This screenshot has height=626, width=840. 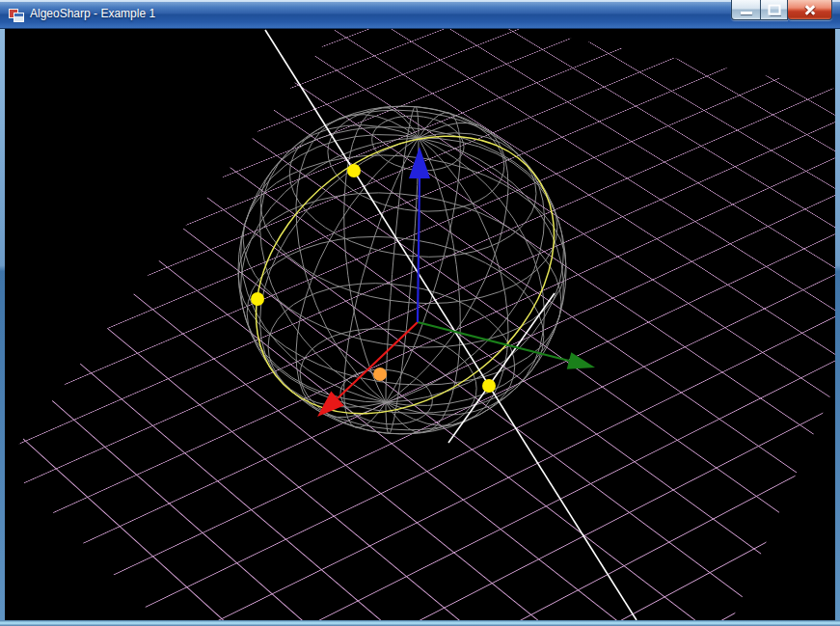 What do you see at coordinates (420, 162) in the screenshot?
I see `z-axis-arrowhead` at bounding box center [420, 162].